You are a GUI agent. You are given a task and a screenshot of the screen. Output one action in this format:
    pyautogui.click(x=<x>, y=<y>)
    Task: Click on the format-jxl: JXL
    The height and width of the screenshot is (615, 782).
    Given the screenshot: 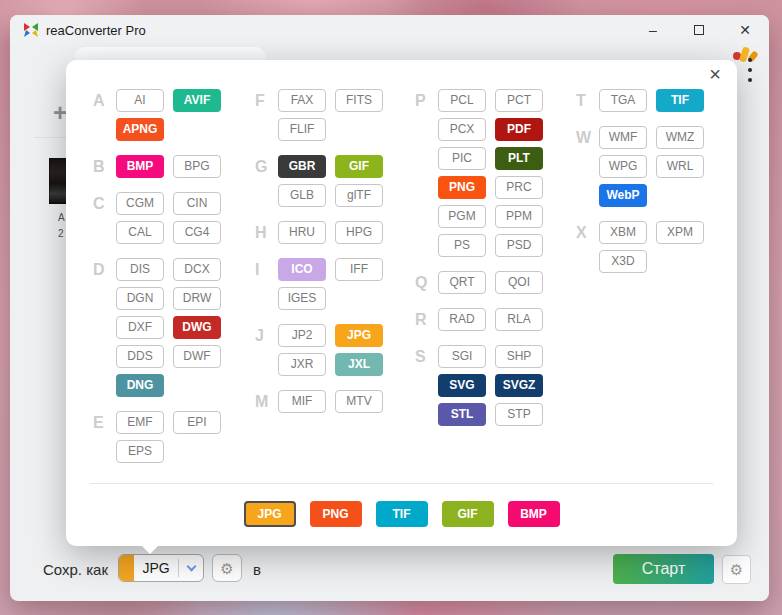 What is the action you would take?
    pyautogui.click(x=359, y=364)
    